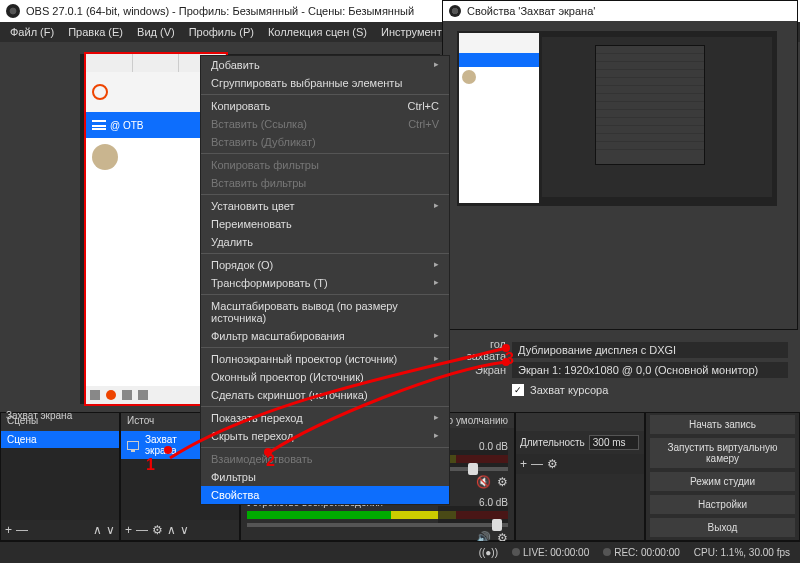  What do you see at coordinates (172, 530) in the screenshot?
I see `source-up-button: ∧` at bounding box center [172, 530].